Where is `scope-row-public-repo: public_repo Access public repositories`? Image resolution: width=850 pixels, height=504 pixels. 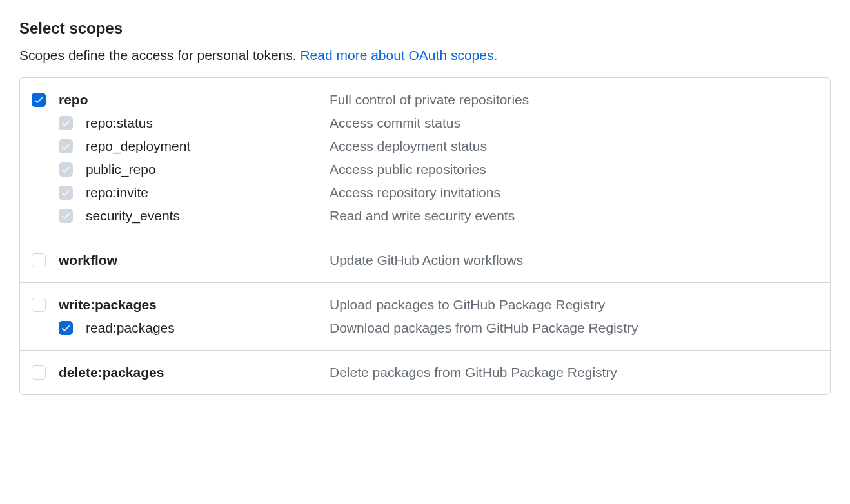 scope-row-public-repo: public_repo Access public repositories is located at coordinates (425, 170).